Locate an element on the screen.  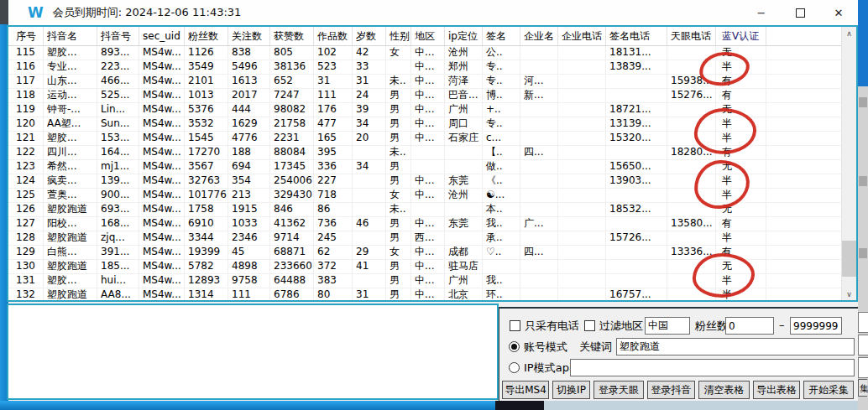
table-cell: 13336... is located at coordinates (692, 252).